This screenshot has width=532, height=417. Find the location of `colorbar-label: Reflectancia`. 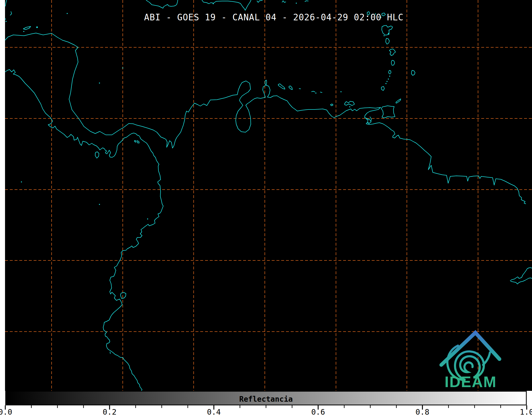

colorbar-label: Reflectancia is located at coordinates (266, 399).